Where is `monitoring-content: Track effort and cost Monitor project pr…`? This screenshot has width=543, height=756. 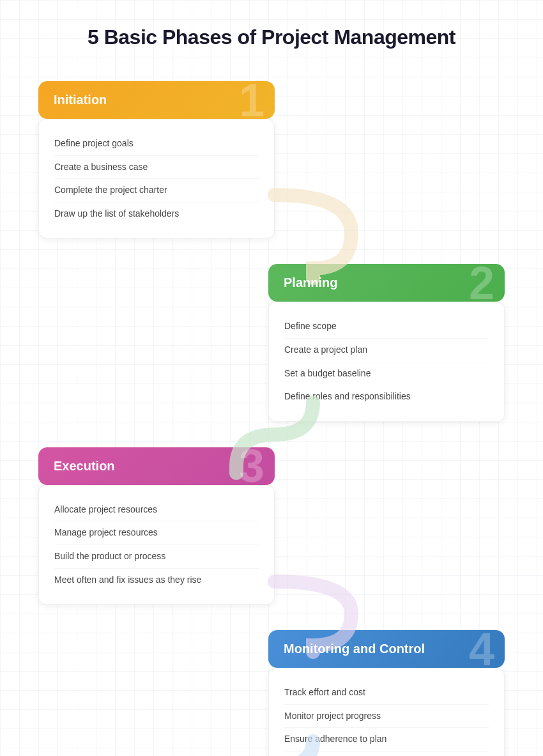
monitoring-content: Track effort and cost Monitor project pr… is located at coordinates (386, 712).